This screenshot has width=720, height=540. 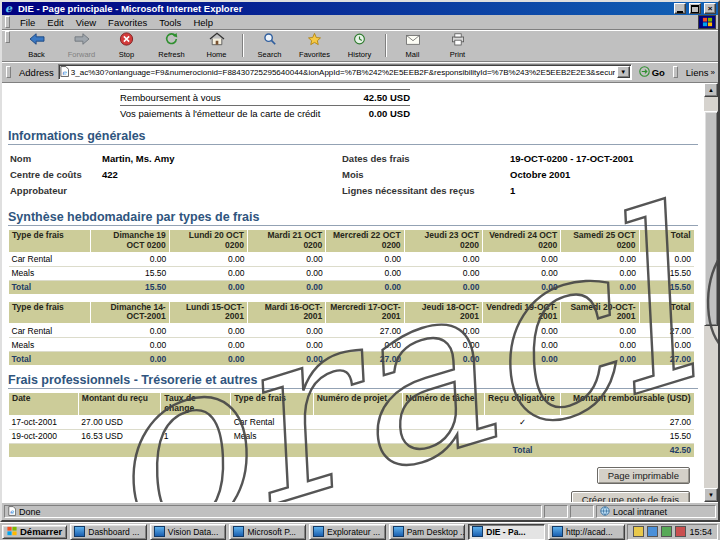 What do you see at coordinates (624, 72) in the screenshot?
I see `address-dropdown-button: ▼` at bounding box center [624, 72].